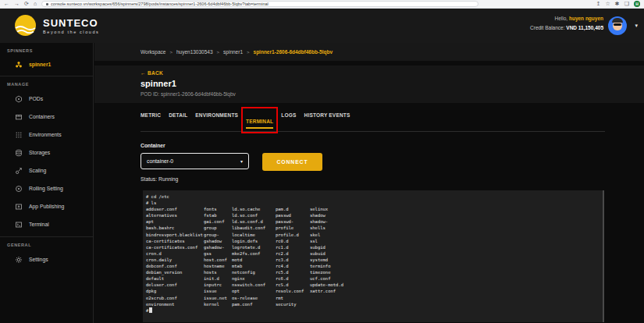  What do you see at coordinates (217, 119) in the screenshot?
I see `tab-environments: ENVIRONMENTS` at bounding box center [217, 119].